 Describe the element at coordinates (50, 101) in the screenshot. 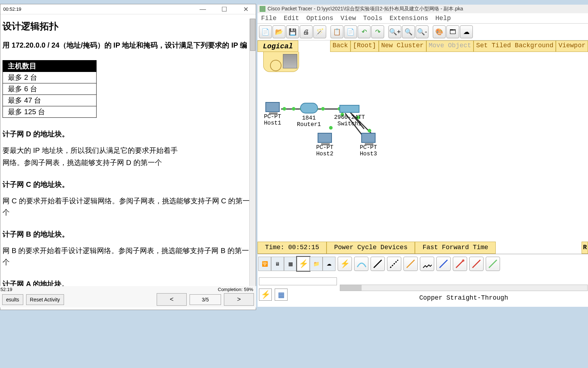

I see `table-row: 最多 47 台` at that location.